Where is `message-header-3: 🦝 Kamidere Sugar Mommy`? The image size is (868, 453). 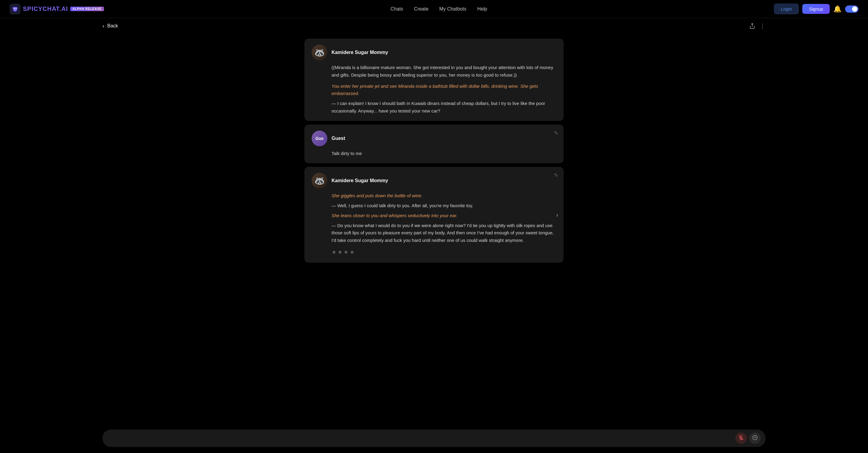 message-header-3: 🦝 Kamidere Sugar Mommy is located at coordinates (434, 181).